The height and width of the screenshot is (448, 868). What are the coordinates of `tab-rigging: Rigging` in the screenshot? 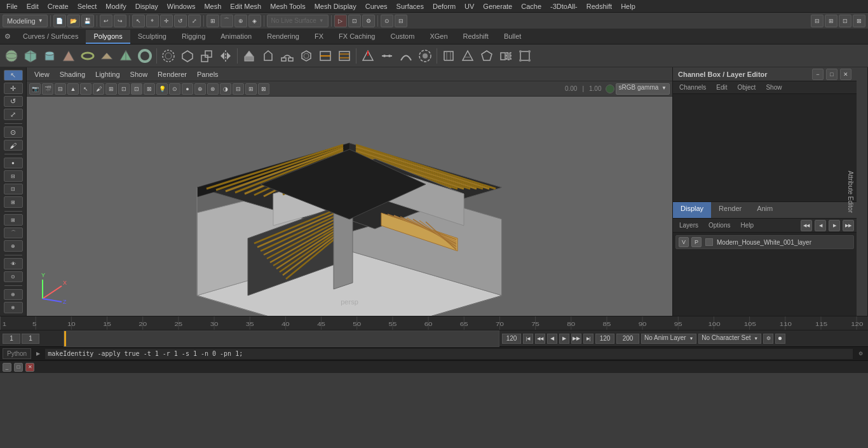 It's located at (193, 37).